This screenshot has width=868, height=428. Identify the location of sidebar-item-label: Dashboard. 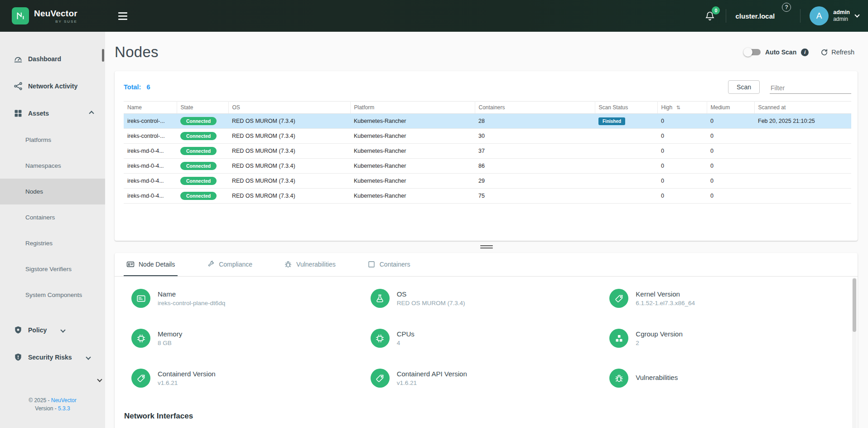
(44, 59).